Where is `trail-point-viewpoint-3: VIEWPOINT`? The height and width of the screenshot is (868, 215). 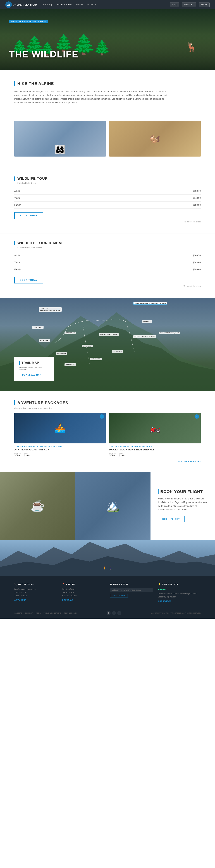
trail-point-viewpoint-3: VIEWPOINT is located at coordinates (44, 340).